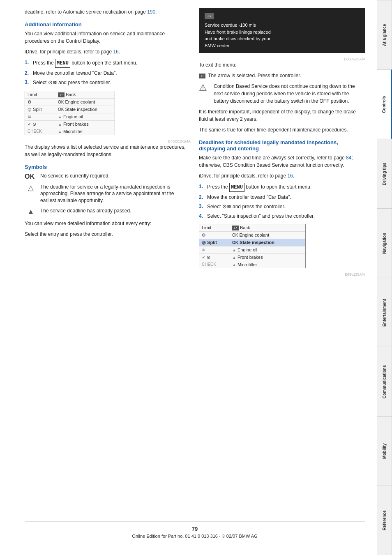 The image size is (392, 555). Describe the element at coordinates (108, 212) in the screenshot. I see `symbol-triangle-passed: ▲ The service deadline has already passe…` at that location.